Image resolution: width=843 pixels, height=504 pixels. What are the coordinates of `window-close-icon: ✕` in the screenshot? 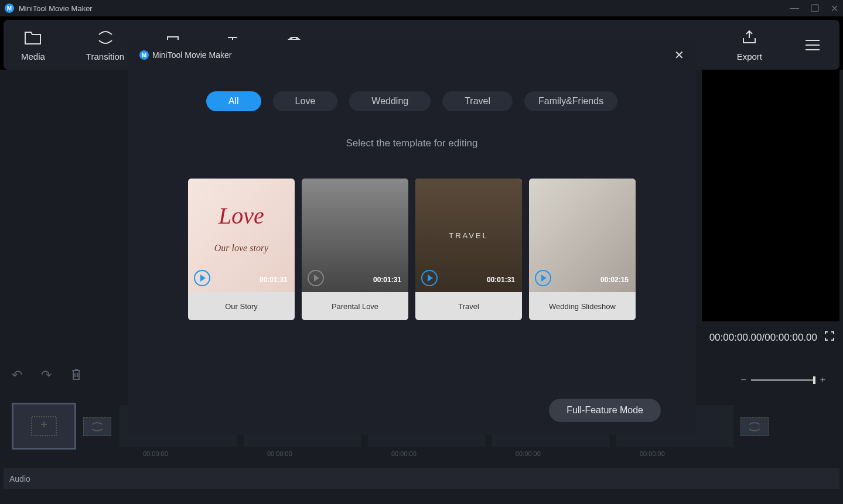 It's located at (834, 8).